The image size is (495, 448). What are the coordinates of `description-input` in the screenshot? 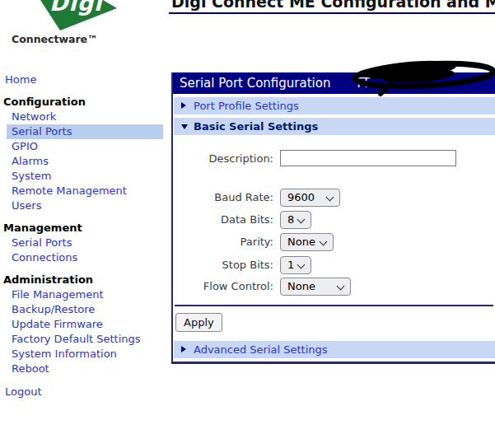 It's located at (368, 158).